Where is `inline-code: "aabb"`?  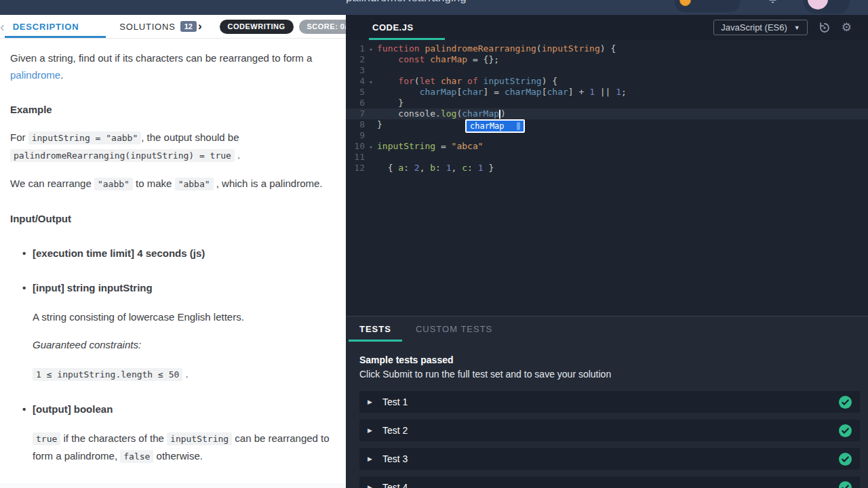
inline-code: "aabb" is located at coordinates (114, 184).